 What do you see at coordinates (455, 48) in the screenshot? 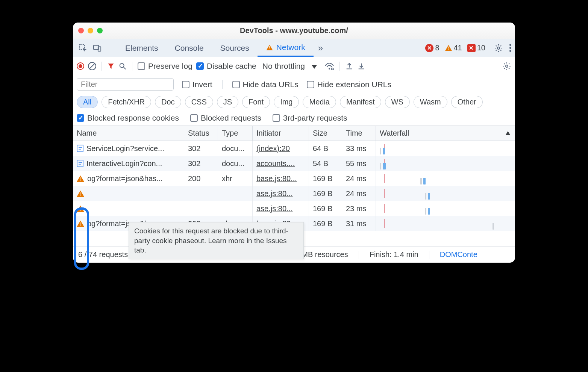
I see `issue-counters: ✕ 8 41 ✕ 10` at bounding box center [455, 48].